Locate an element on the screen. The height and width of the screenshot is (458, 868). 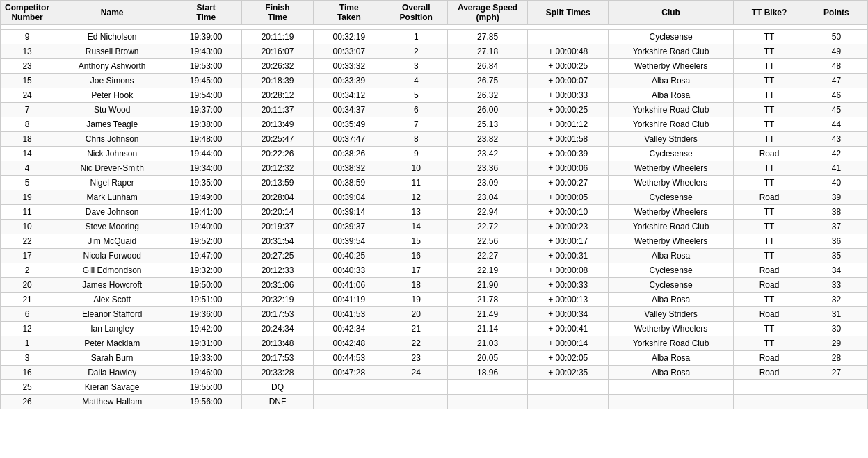
cell-speed: 27.18 is located at coordinates (488, 51).